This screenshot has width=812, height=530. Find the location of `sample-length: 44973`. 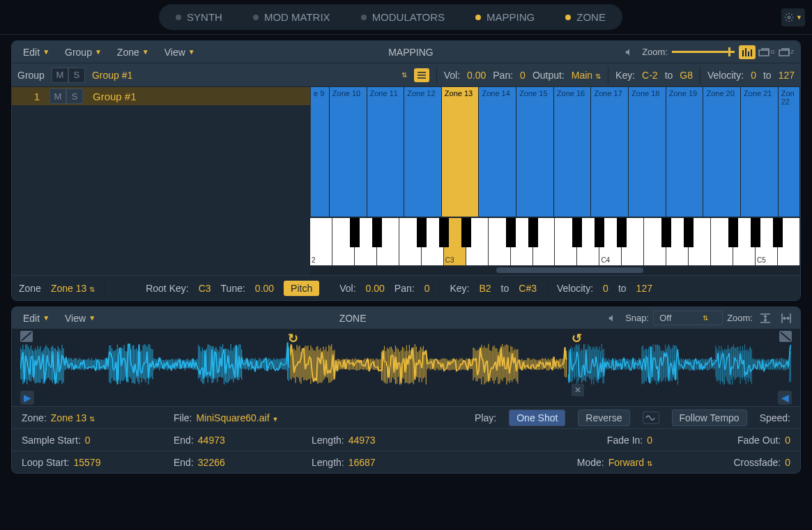

sample-length: 44973 is located at coordinates (362, 440).